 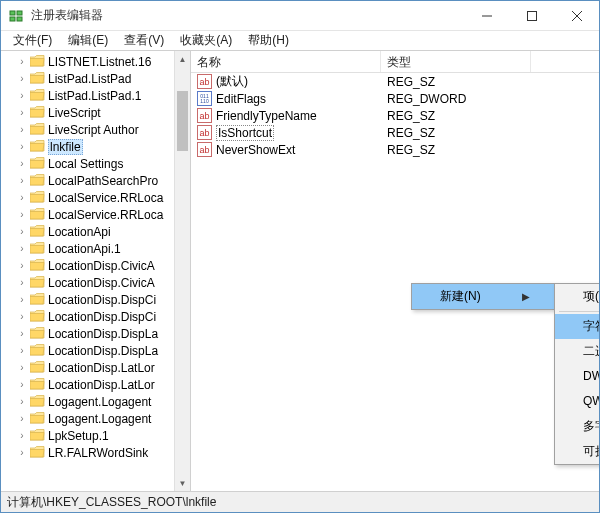 I want to click on tree-item: ›LocationApi.1, so click(x=96, y=248).